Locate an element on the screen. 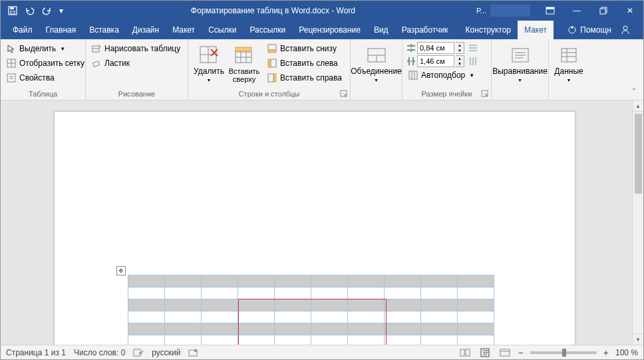 This screenshot has height=360, width=644. distribute-cols-button is located at coordinates (473, 61).